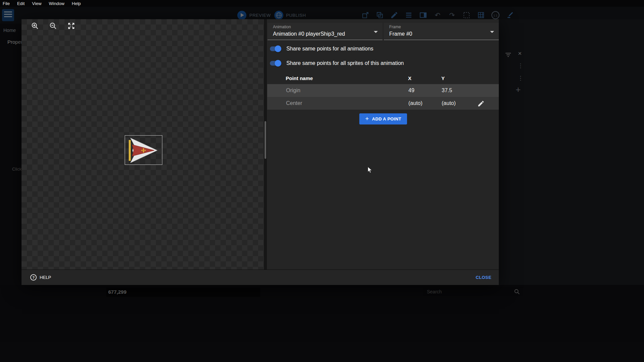  What do you see at coordinates (294, 103) in the screenshot?
I see `point-name: Center` at bounding box center [294, 103].